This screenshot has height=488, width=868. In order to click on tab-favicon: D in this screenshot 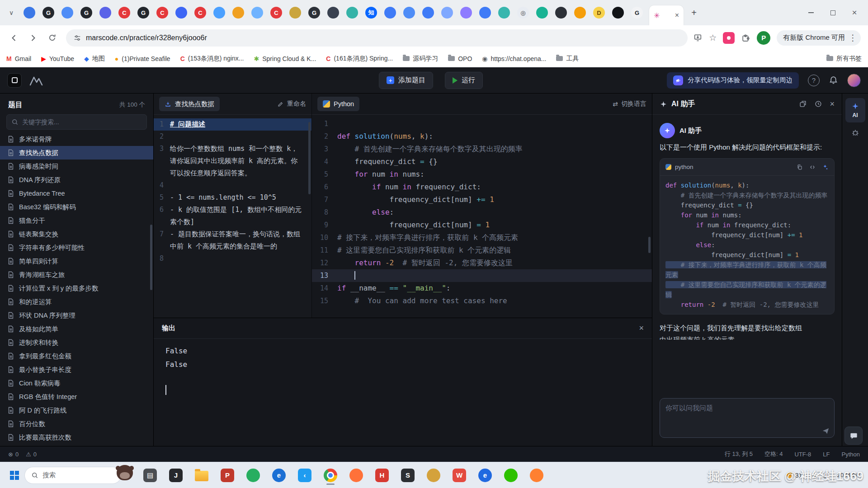, I will do `click(599, 13)`.